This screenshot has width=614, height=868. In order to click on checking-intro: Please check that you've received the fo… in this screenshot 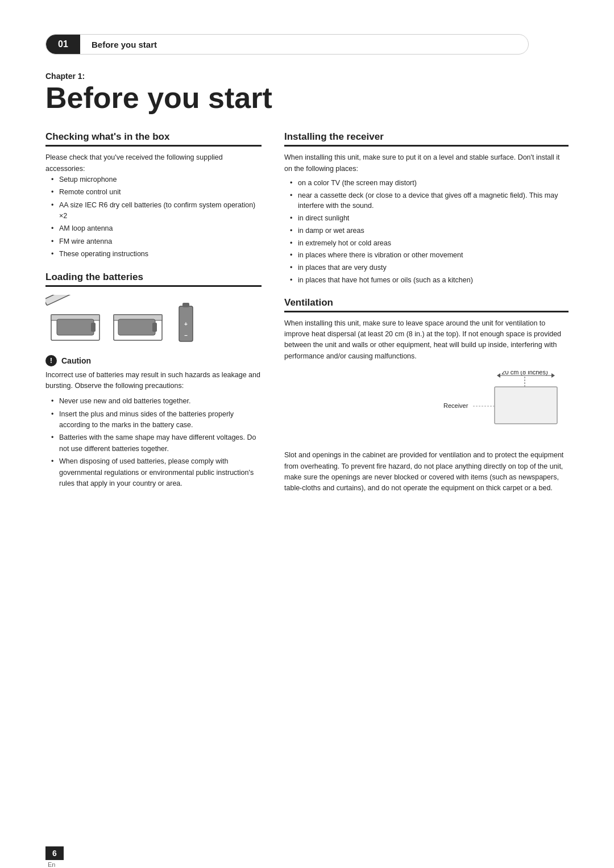, I will do `click(154, 164)`.